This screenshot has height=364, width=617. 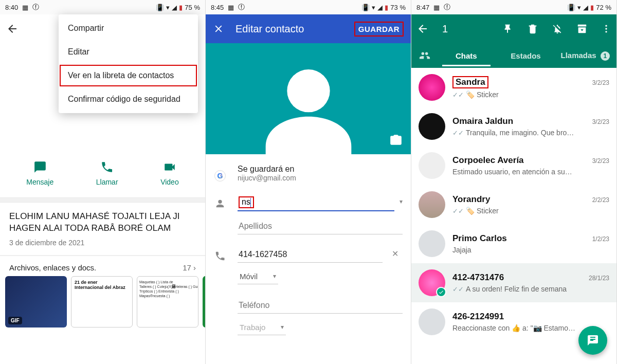 What do you see at coordinates (488, 160) in the screenshot?
I see `chat-name: Corpoelec Avería` at bounding box center [488, 160].